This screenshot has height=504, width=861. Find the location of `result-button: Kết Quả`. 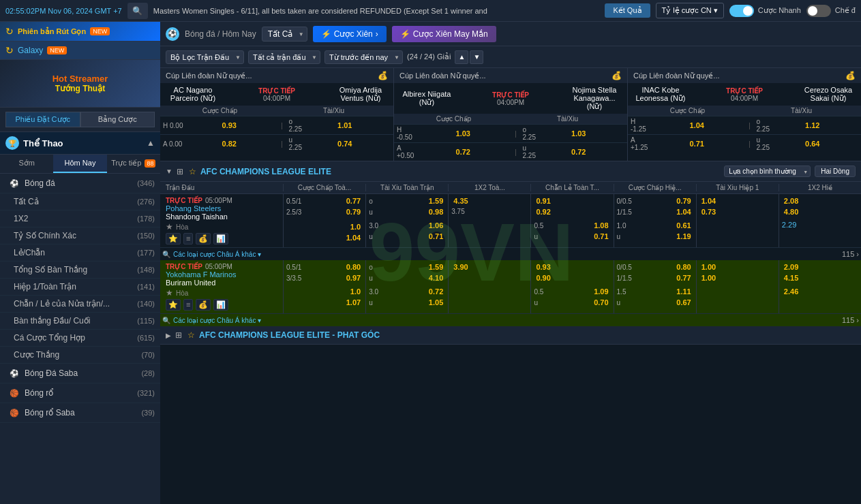

result-button: Kết Quả is located at coordinates (627, 11).